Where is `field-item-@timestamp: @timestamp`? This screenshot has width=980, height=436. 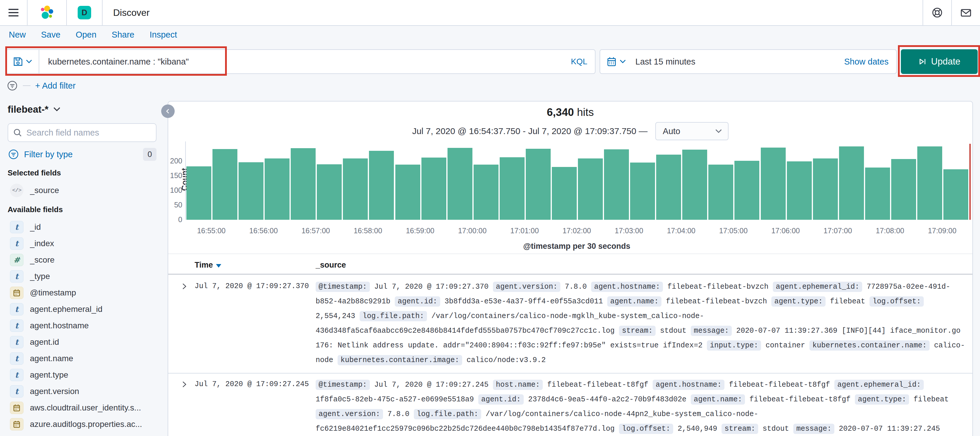 field-item-@timestamp: @timestamp is located at coordinates (82, 293).